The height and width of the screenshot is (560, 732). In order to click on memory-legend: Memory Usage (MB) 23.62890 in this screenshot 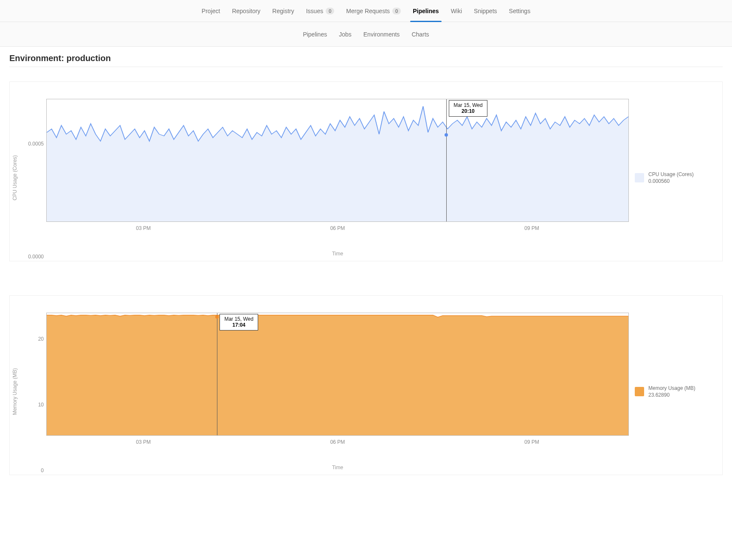, I will do `click(665, 392)`.